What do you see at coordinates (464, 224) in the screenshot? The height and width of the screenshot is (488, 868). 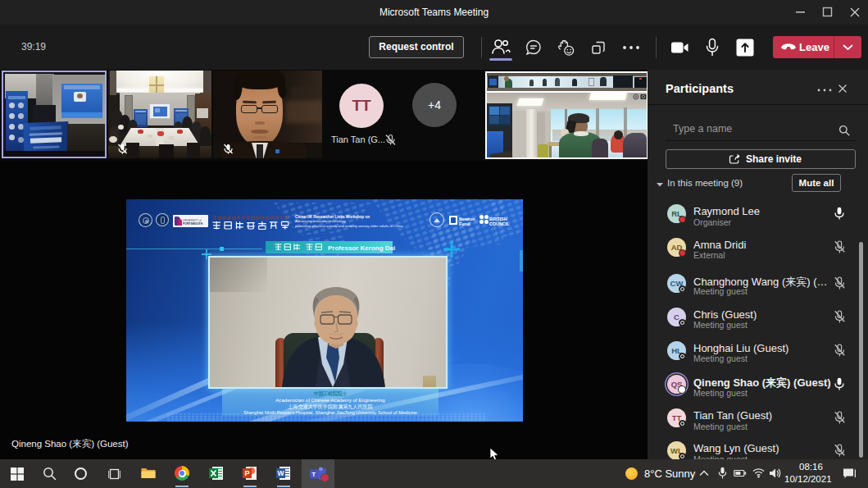 I see `svg-text: Fund` at bounding box center [464, 224].